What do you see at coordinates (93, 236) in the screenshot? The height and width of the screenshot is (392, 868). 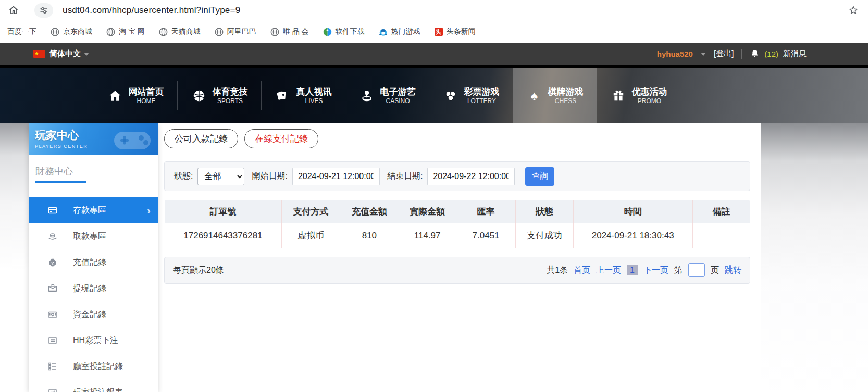 I see `sidebar-item-withdraw: 取款專區` at bounding box center [93, 236].